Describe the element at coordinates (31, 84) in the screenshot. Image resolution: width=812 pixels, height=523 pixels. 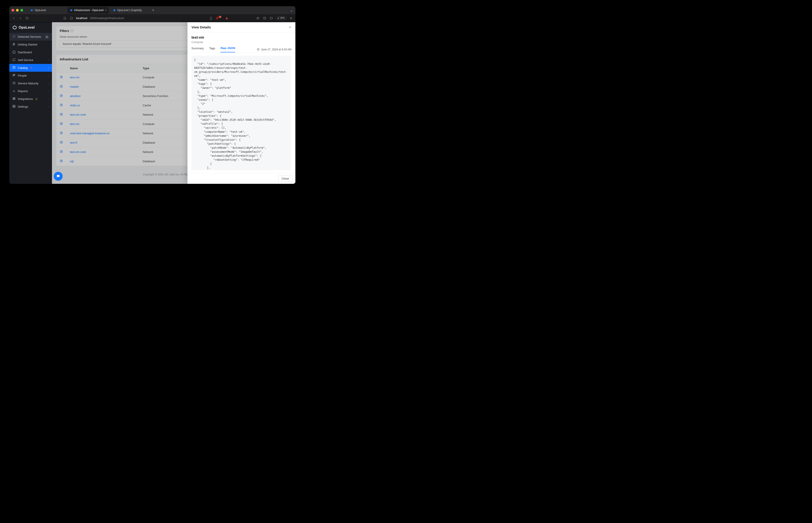
I see `sidebar-item-service-maturity: Service Maturity›` at that location.